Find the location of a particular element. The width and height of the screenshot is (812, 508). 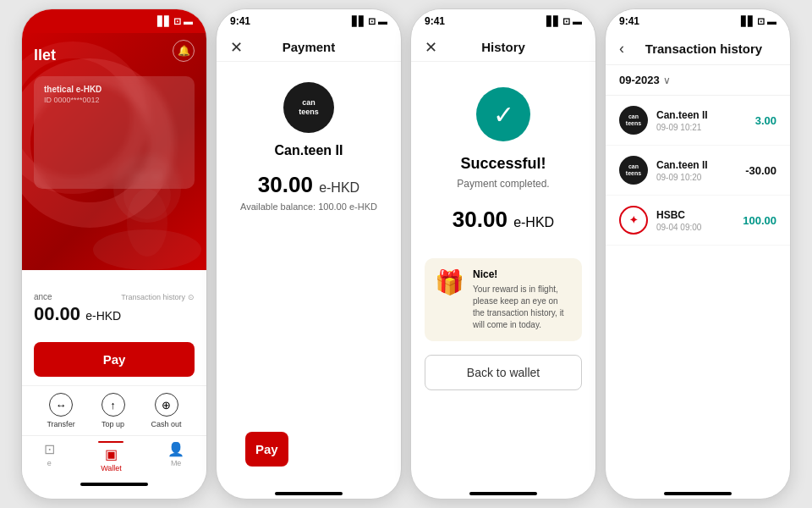

transaction-list: canteens Can.teen II 09-09 10:21 3.00 ca… is located at coordinates (698, 194).